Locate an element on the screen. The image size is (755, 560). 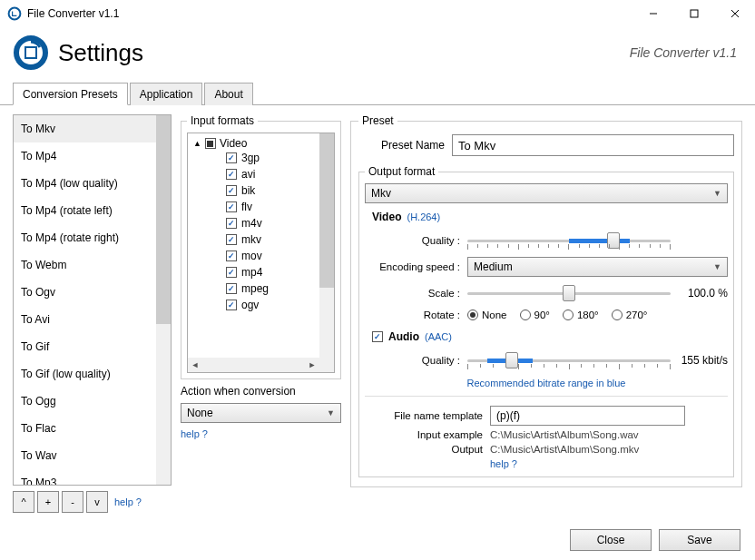
preset-list: To Mkv To Mp4 To Mp4 (low quality) To Mp… is located at coordinates (93, 300).